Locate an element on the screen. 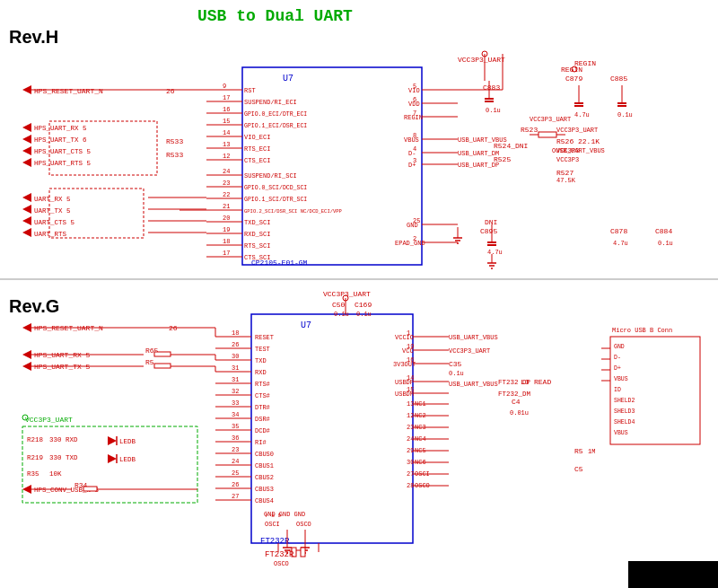 This screenshot has height=588, width=718. svg-text: 33 is located at coordinates (235, 403).